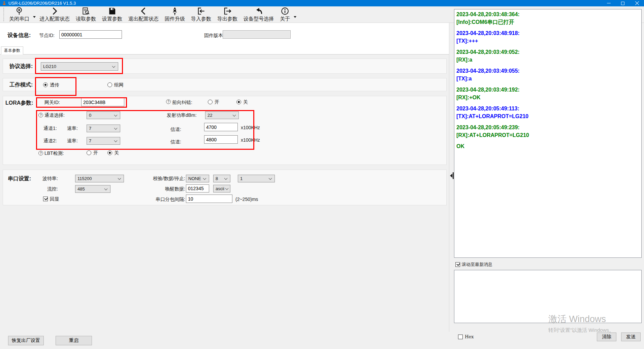 This screenshot has width=644, height=349. What do you see at coordinates (34, 14) in the screenshot?
I see `close-port-dropdown-caret-icon` at bounding box center [34, 14].